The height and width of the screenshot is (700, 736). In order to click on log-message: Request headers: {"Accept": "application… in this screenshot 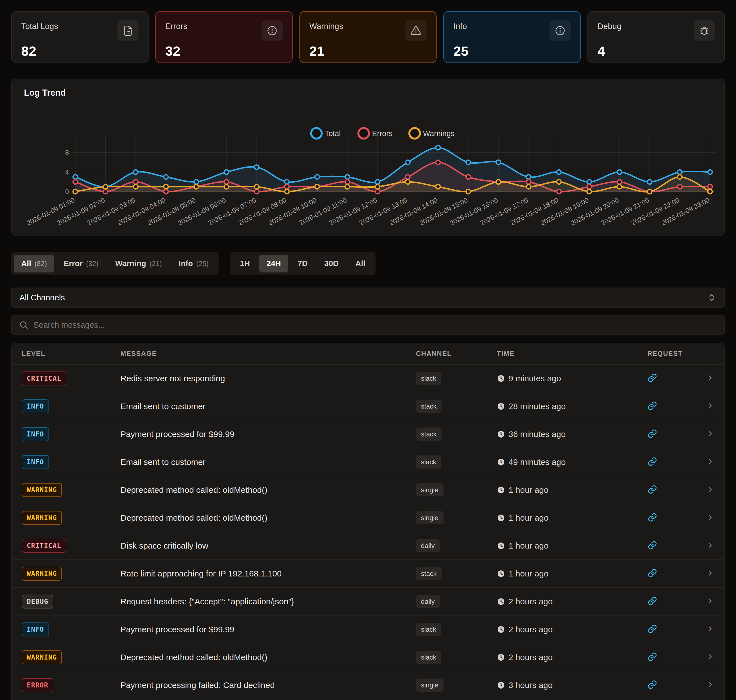, I will do `click(268, 601)`.